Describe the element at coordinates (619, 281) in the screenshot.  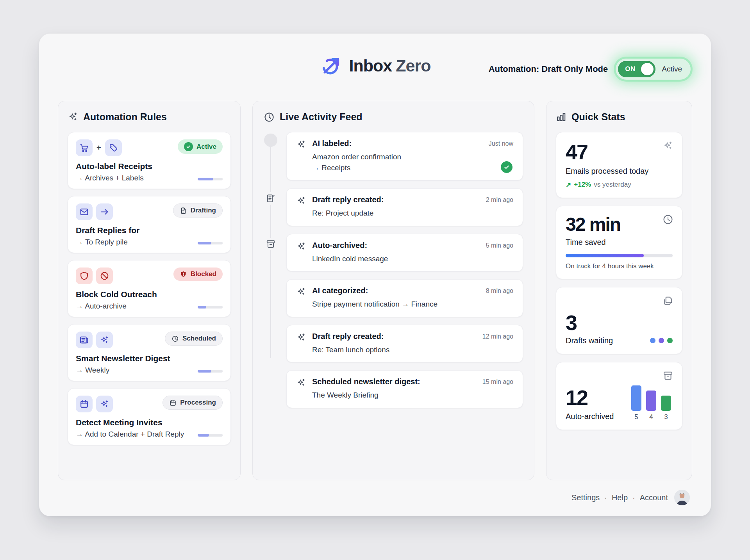
I see `stat-list: 47 Emails processed today ↗ +12% vs yest…` at that location.